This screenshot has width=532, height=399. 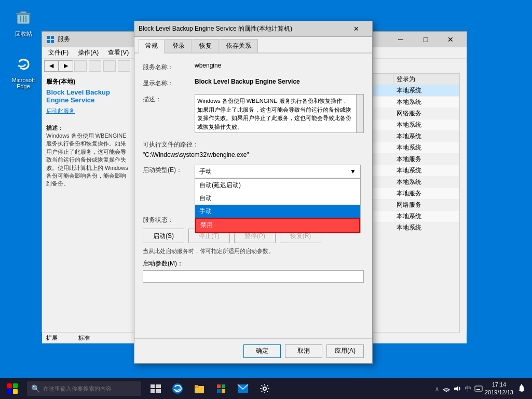 I want to click on dropdown-selected-value: 手动, so click(x=206, y=171).